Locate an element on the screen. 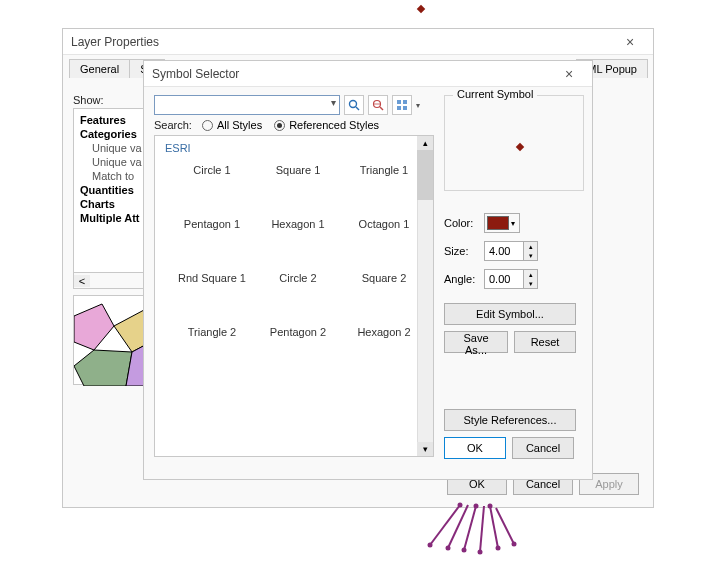  scroll-thumb is located at coordinates (425, 175).